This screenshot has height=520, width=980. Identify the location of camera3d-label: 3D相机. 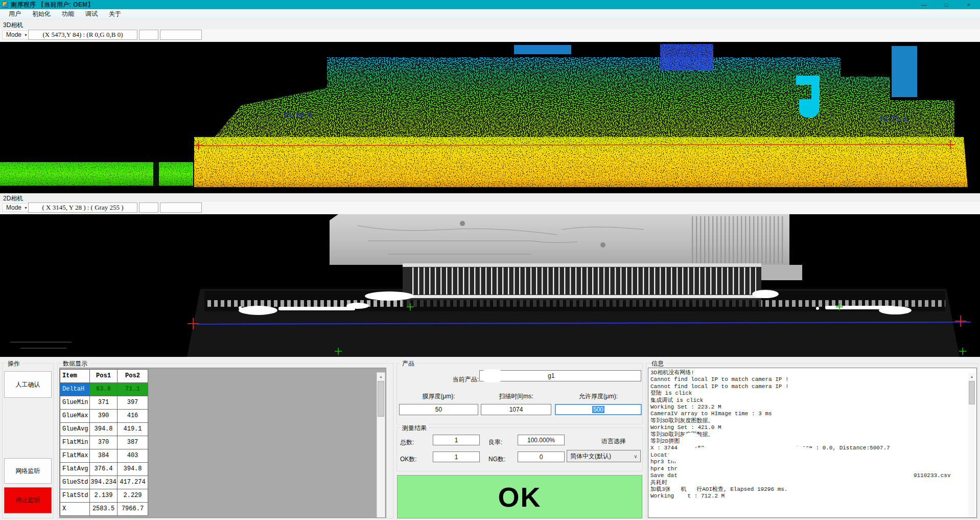
(13, 26).